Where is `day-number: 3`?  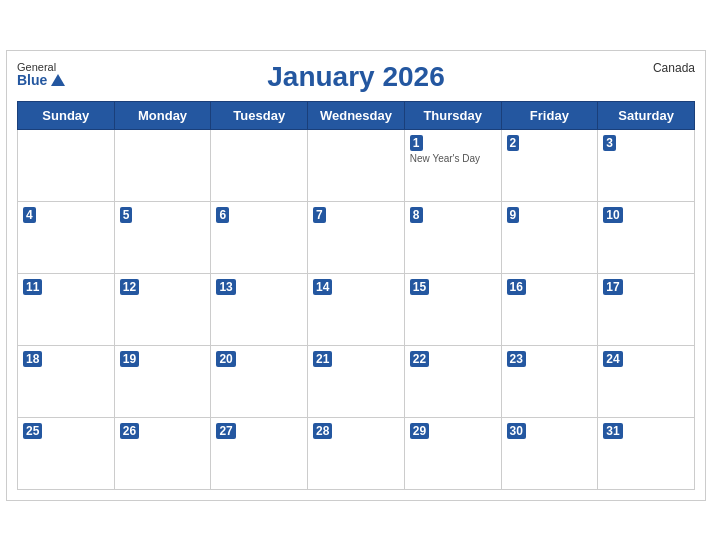
day-number: 3 is located at coordinates (610, 143).